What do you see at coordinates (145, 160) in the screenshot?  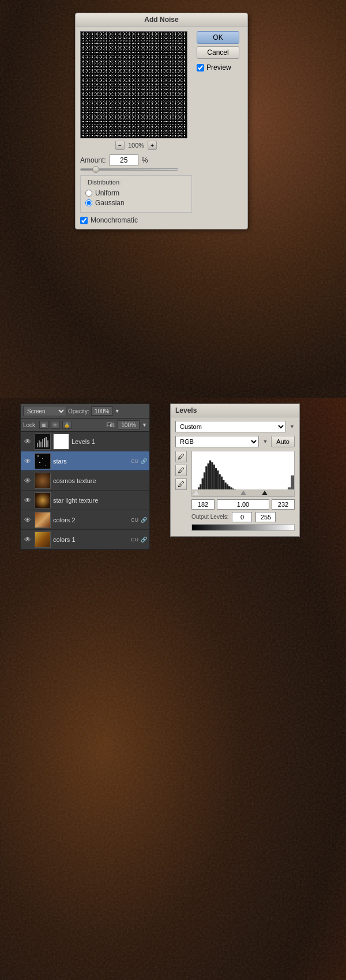 I see `percent-label: %` at bounding box center [145, 160].